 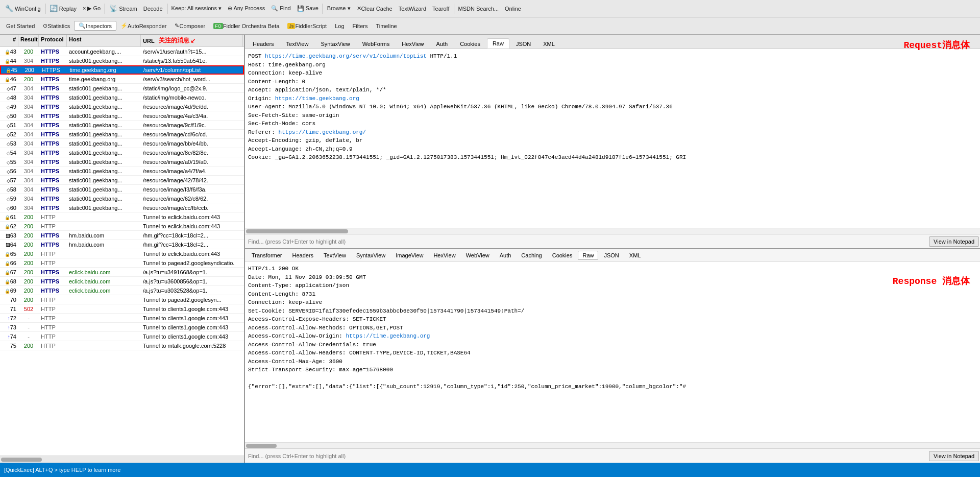 What do you see at coordinates (339, 26) in the screenshot?
I see `tab-log: Log` at bounding box center [339, 26].